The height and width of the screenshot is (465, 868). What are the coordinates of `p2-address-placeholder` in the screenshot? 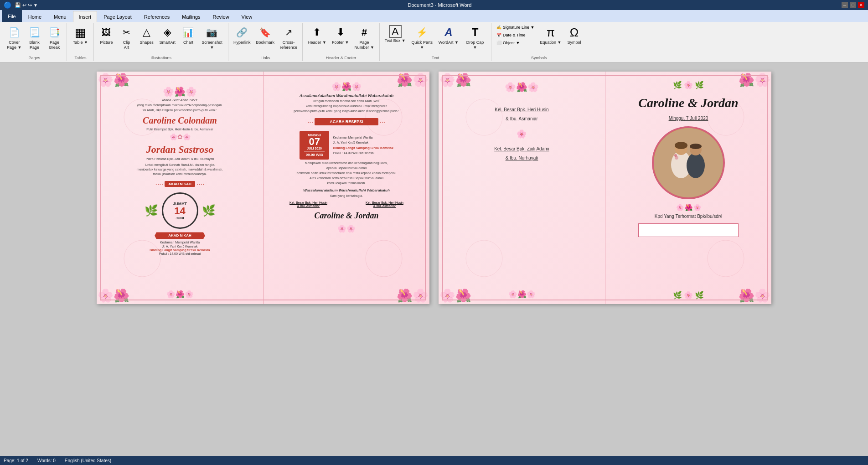 It's located at (688, 229).